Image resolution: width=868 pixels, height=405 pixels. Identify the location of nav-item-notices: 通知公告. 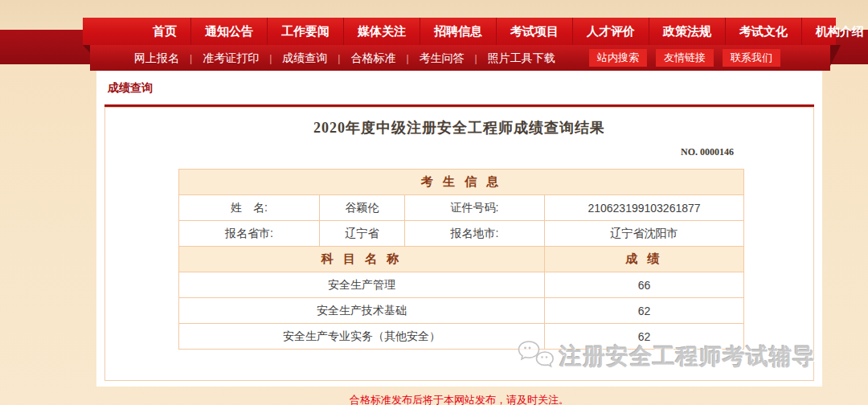
(230, 31).